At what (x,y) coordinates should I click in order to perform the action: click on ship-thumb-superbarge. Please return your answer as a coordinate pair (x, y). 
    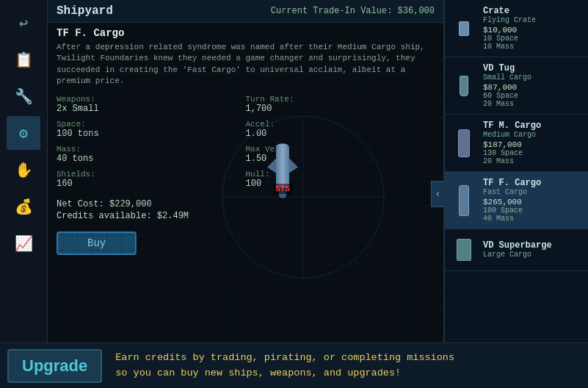
    Looking at the image, I should click on (464, 250).